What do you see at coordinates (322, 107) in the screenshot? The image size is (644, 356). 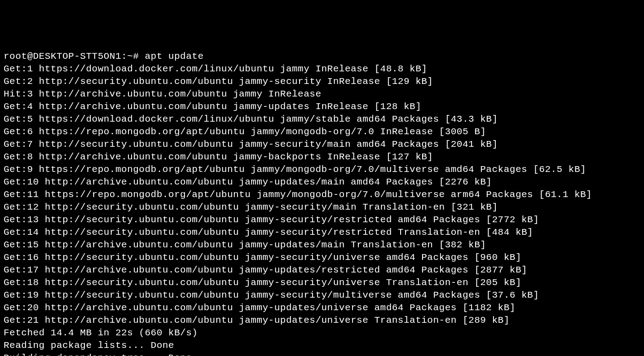 I see `terminal-line: Get:4 http://archive.ubuntu.com/ubuntu j…` at bounding box center [322, 107].